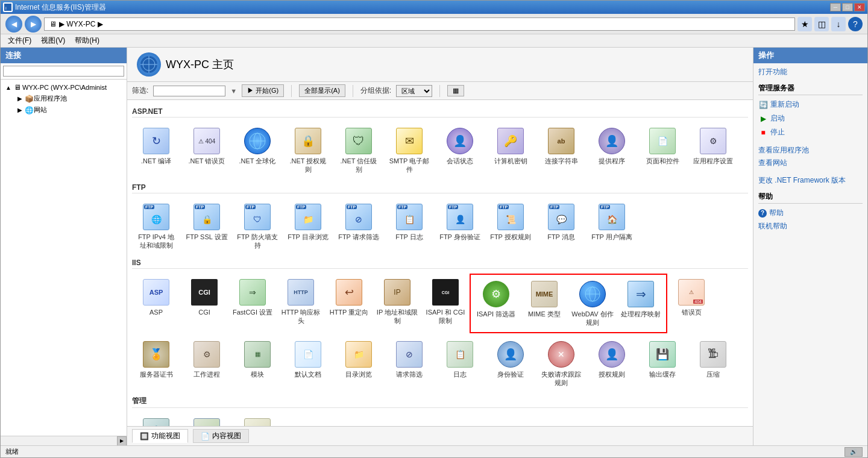 This screenshot has height=458, width=868. What do you see at coordinates (561, 141) in the screenshot?
I see `icon-box-connstr: ab` at bounding box center [561, 141].